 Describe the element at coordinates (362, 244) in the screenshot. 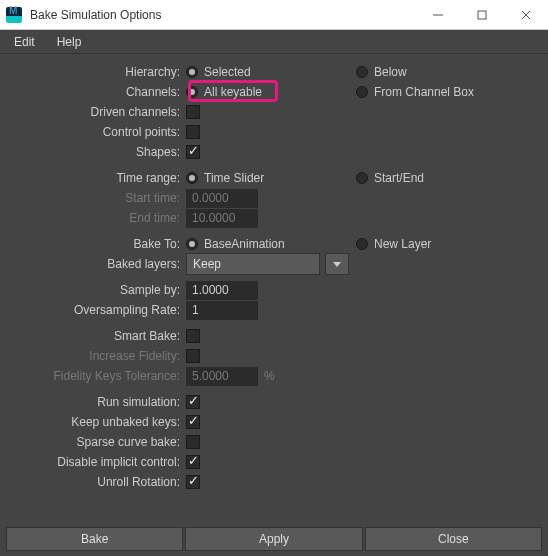

I see `radio-baketo-new` at that location.